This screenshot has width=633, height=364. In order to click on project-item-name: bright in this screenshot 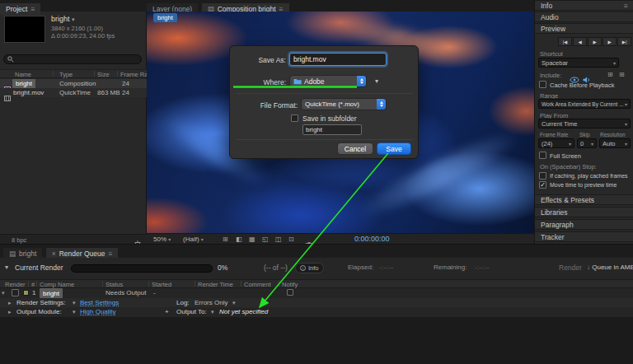, I will do `click(24, 84)`.